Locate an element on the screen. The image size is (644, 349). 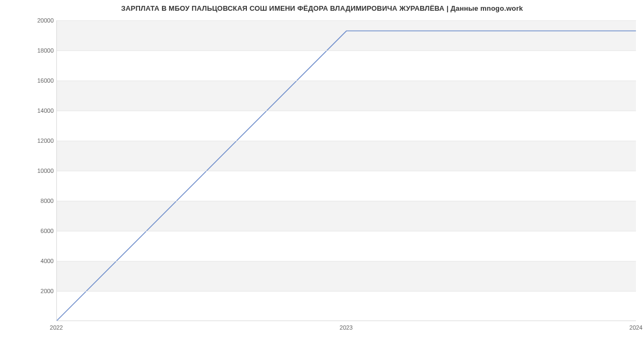
y-tick-label: 16000 is located at coordinates (42, 81).